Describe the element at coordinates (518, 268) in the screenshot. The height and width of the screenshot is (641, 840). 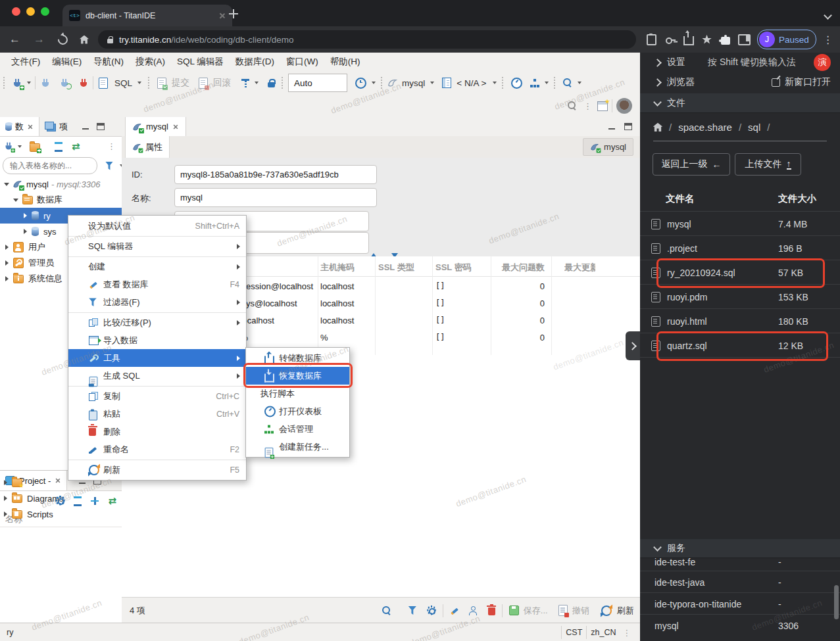
I see `col-max-questions: 最大问题数` at that location.